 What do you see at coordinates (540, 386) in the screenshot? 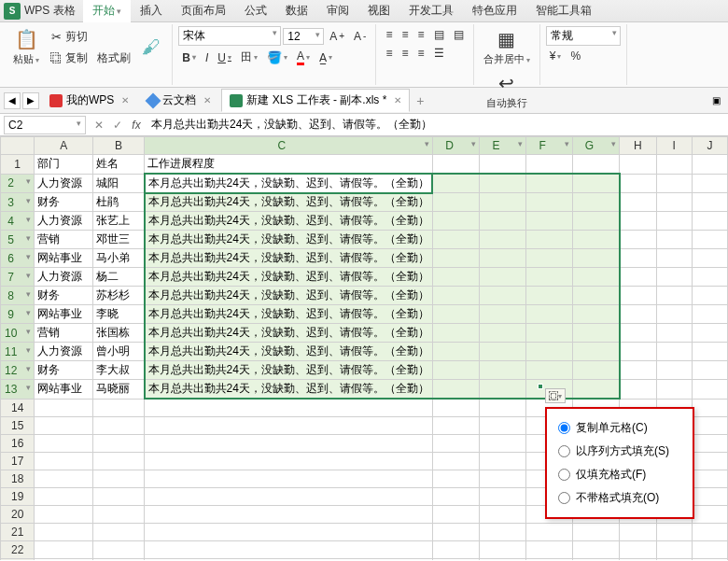
I see `fill-handle` at bounding box center [540, 386].